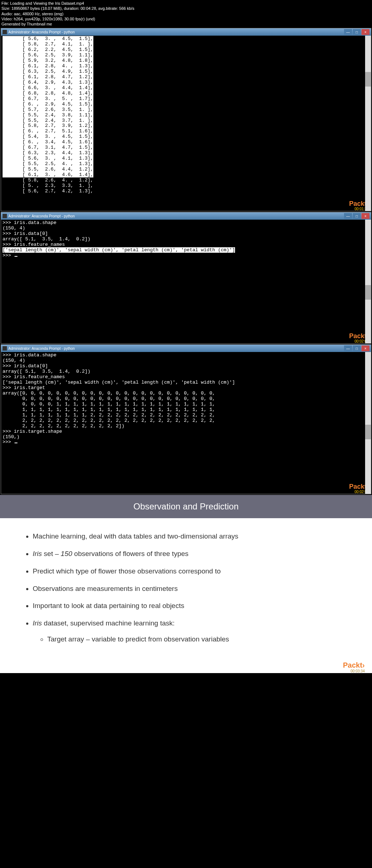 This screenshot has height=868, width=372. I want to click on timestamp: 00:03:34, so click(357, 671).